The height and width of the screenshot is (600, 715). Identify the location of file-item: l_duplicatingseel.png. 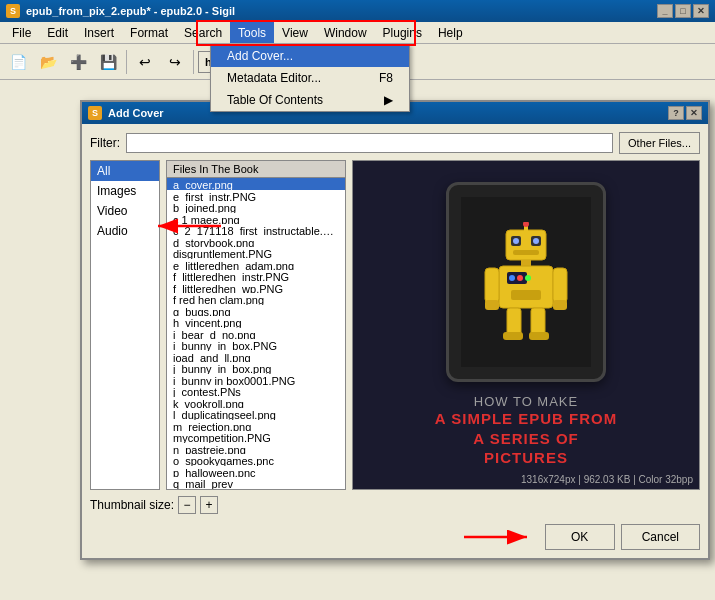
(256, 414).